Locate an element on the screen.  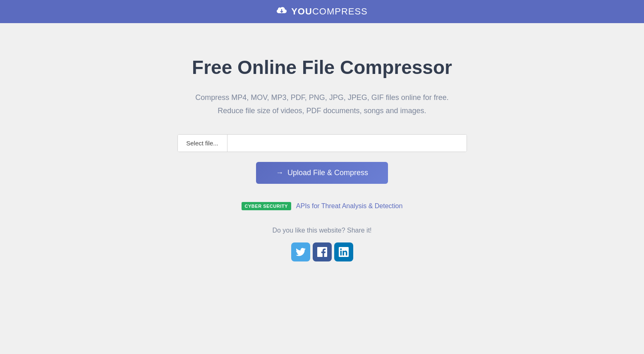
page-title: Free Online File Compressor is located at coordinates (322, 67).